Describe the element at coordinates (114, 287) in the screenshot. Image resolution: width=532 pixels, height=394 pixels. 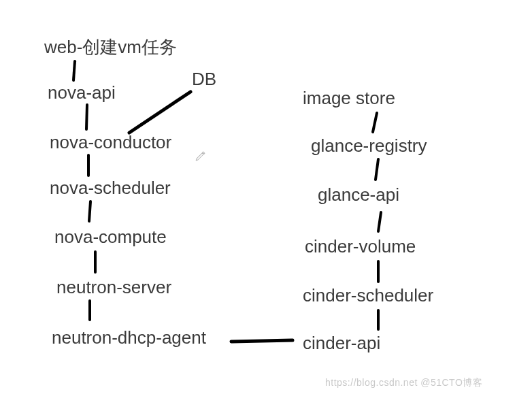
I see `node-neutron-server: neutron-server` at that location.